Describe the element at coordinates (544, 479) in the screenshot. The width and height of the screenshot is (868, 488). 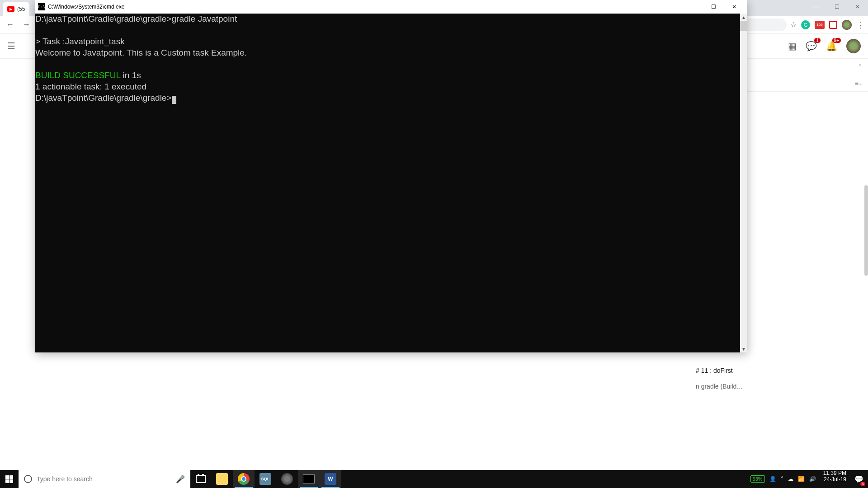
I see `taskbar-spacer` at that location.